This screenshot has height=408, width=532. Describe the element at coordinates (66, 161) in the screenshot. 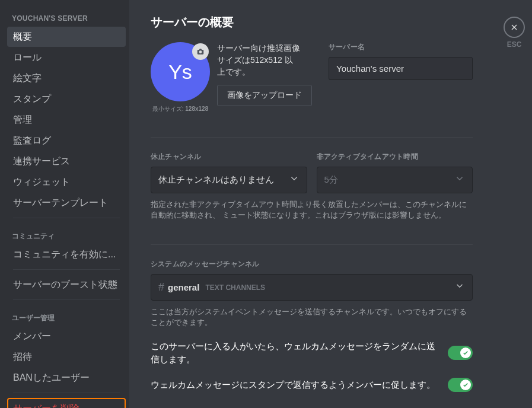

I see `sidebar-item-integrations: 連携サービス` at that location.